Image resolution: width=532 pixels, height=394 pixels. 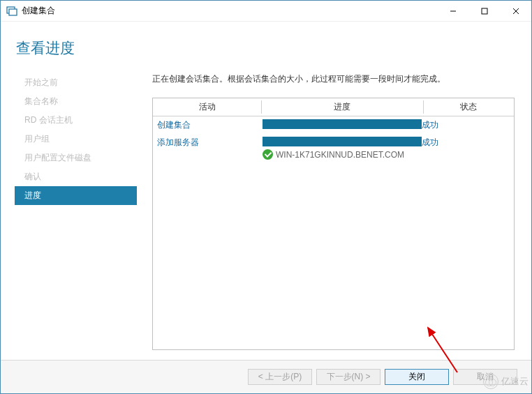 I want to click on cell-progress: WIN-1K71GKINNUD.BENET.COM, so click(x=342, y=148).